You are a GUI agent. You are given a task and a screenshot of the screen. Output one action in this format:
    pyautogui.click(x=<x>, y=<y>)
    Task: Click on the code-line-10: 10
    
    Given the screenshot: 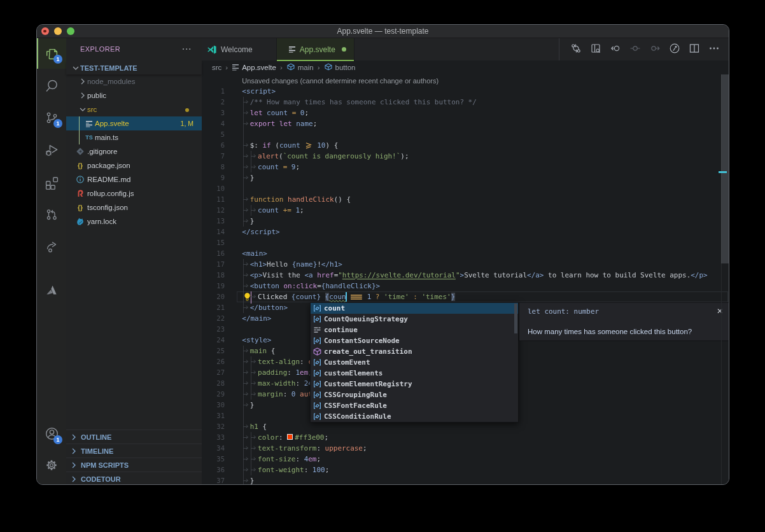 What is the action you would take?
    pyautogui.click(x=465, y=188)
    